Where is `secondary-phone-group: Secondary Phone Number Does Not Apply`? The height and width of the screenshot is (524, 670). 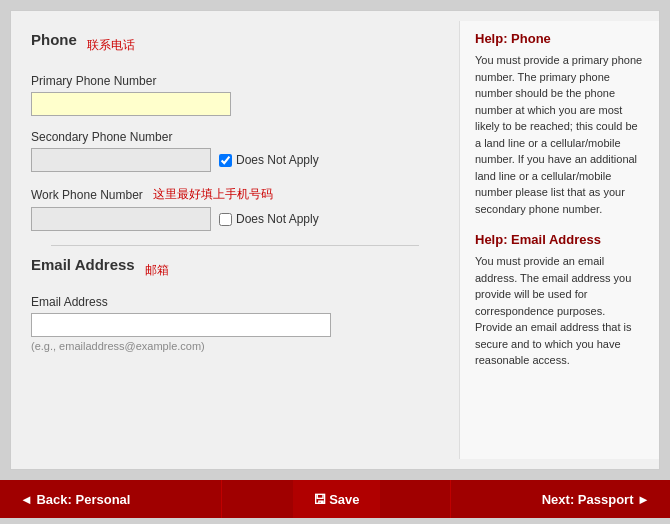 secondary-phone-group: Secondary Phone Number Does Not Apply is located at coordinates (235, 151).